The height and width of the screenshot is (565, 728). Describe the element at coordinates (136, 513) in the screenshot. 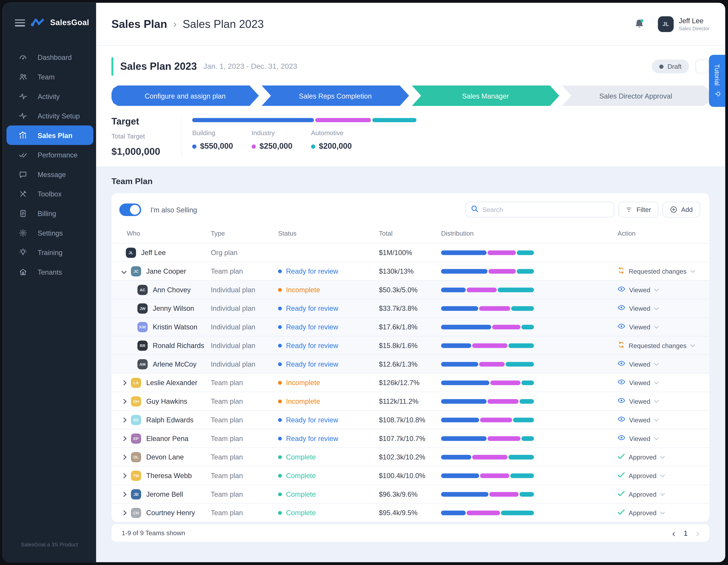

I see `avatar: CH` at that location.